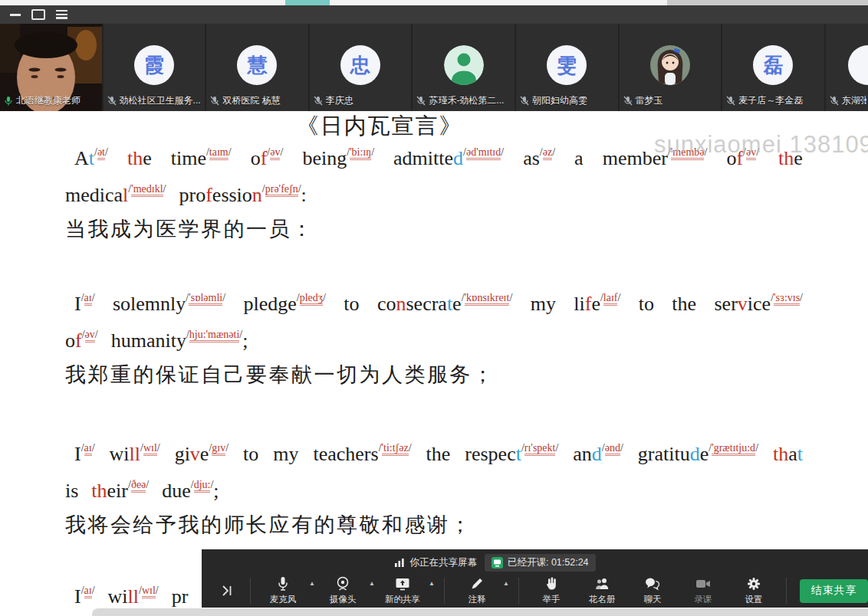 The width and height of the screenshot is (868, 616). I want to click on taskbar-edge, so click(480, 612).